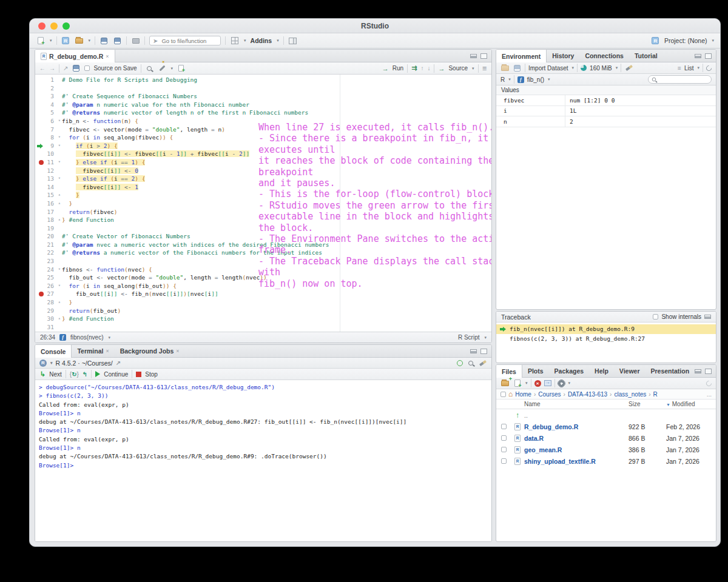 The height and width of the screenshot is (582, 728). I want to click on line-gutter: 12, so click(49, 171).